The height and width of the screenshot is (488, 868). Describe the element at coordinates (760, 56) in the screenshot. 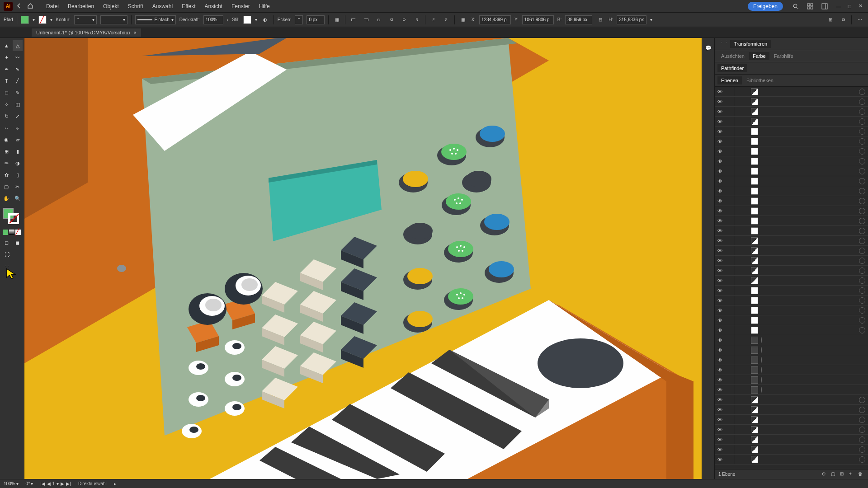

I see `tab-farbe: Farbe` at that location.